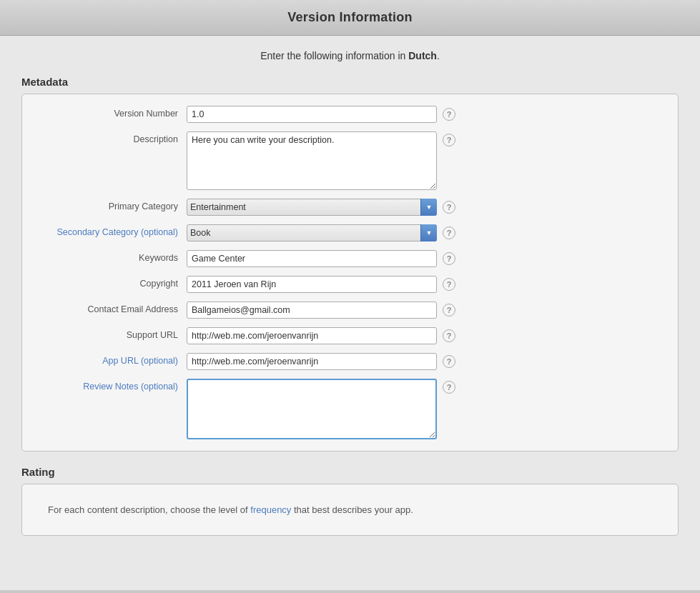 This screenshot has height=593, width=700. I want to click on version-number-help-icon: ?, so click(449, 114).